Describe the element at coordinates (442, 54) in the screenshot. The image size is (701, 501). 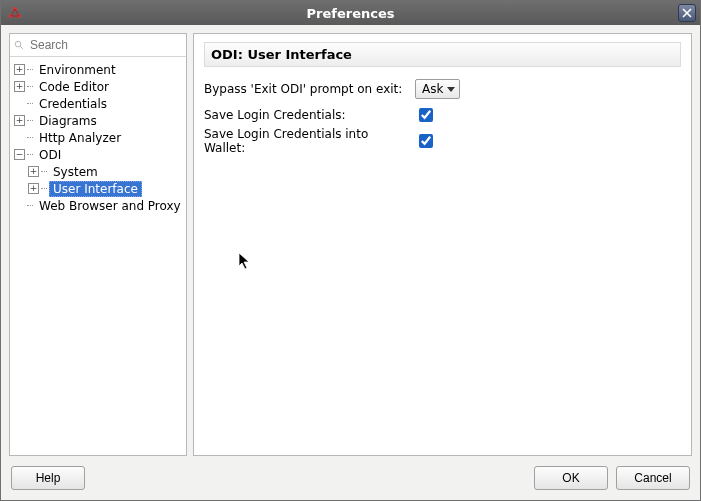
I see `panel-title: ODI: User Interface` at that location.